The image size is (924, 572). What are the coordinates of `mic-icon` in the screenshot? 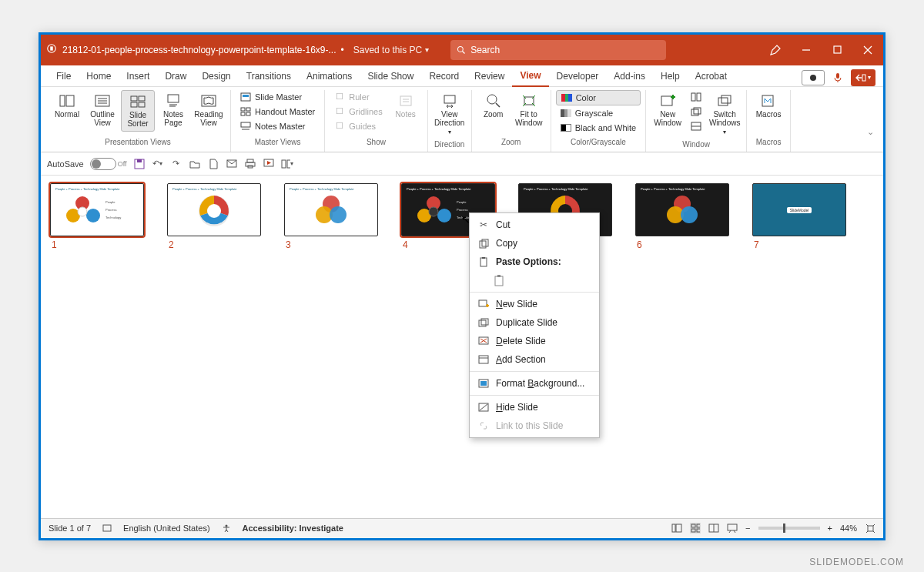 It's located at (838, 78).